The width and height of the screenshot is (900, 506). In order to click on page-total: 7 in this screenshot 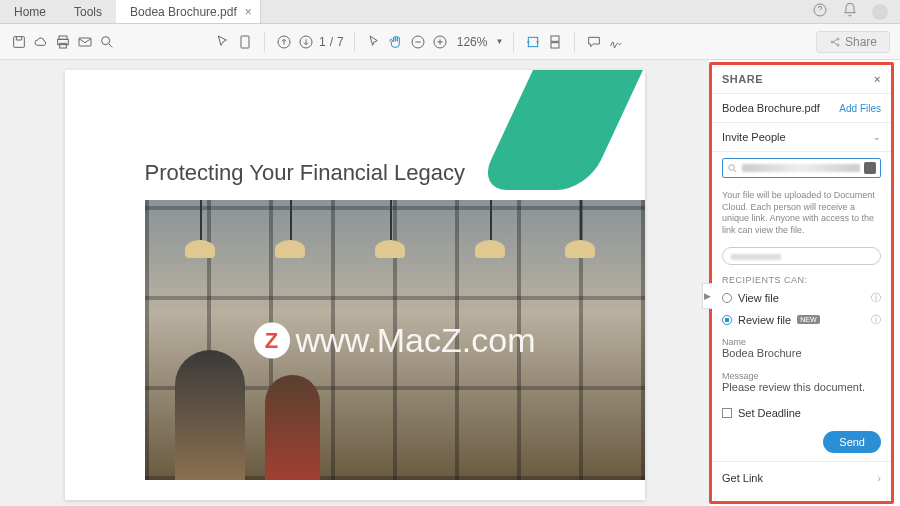, I will do `click(340, 42)`.